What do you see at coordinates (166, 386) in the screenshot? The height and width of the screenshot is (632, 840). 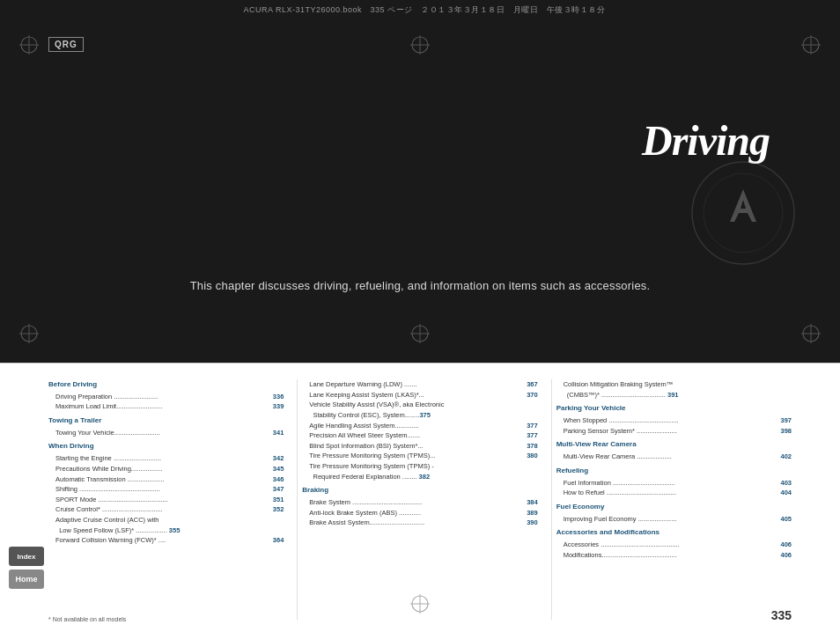 I see `section-before-driving: Before Driving` at bounding box center [166, 386].